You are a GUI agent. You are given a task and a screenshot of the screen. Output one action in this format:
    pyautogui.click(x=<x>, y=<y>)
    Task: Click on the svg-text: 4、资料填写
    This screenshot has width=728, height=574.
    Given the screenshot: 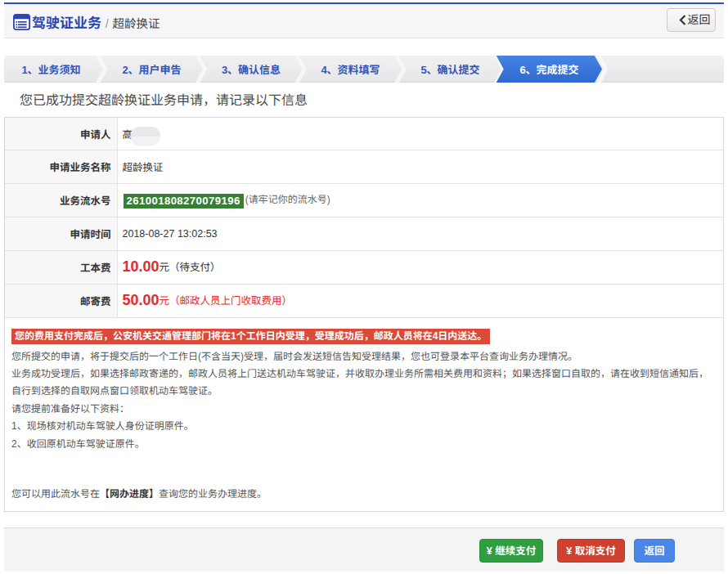 What is the action you would take?
    pyautogui.click(x=350, y=70)
    